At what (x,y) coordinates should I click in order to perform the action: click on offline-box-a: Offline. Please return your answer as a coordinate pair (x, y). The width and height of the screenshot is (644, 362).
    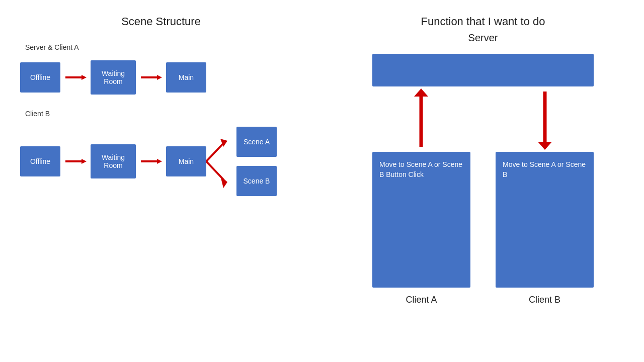
    Looking at the image, I should click on (40, 77).